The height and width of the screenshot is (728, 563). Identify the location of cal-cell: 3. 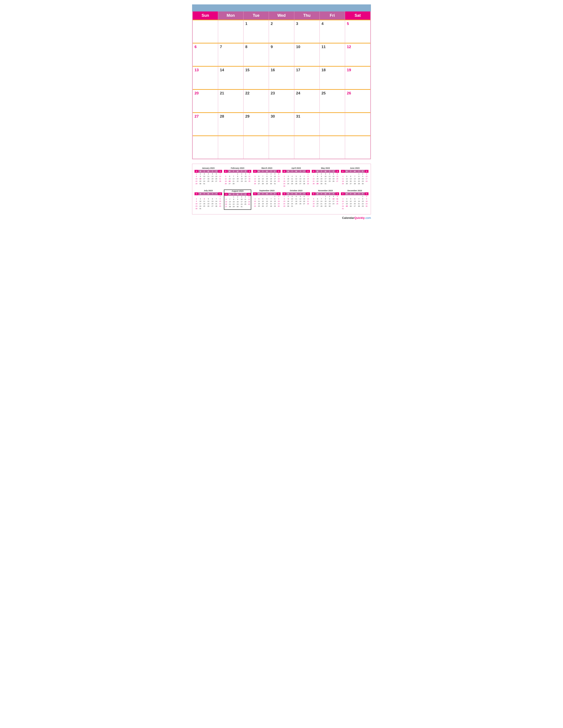
(307, 31).